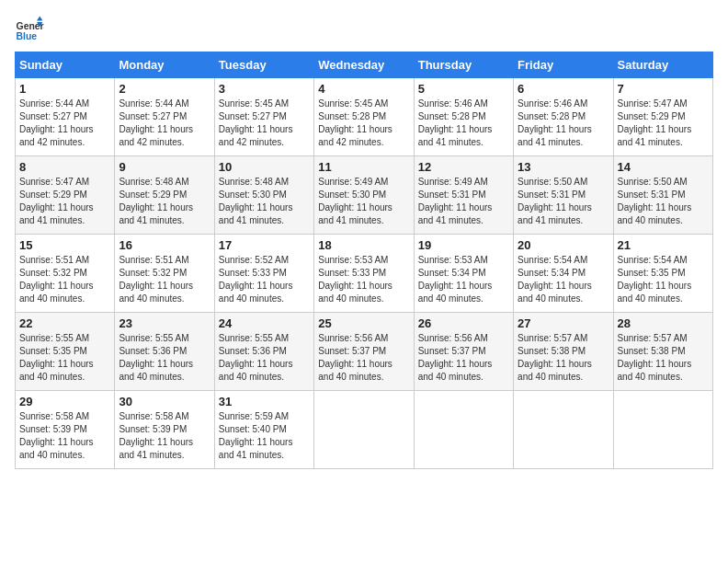  Describe the element at coordinates (563, 65) in the screenshot. I see `weekday-header: Friday` at that location.